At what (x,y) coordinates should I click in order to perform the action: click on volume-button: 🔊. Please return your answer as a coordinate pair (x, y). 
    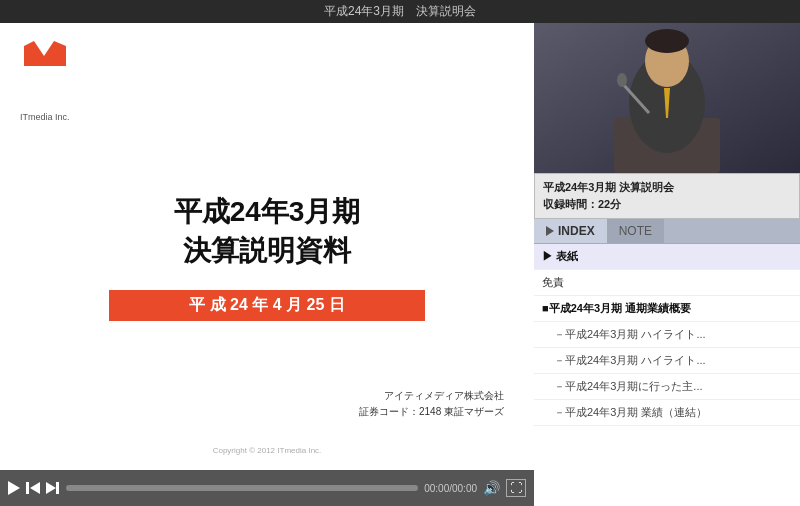
    Looking at the image, I should click on (492, 488).